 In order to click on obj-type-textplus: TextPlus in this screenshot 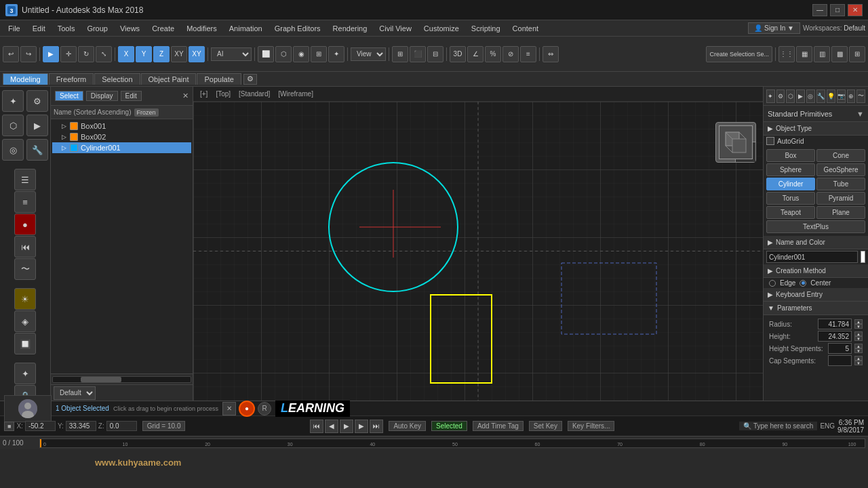, I will do `click(816, 226)`.